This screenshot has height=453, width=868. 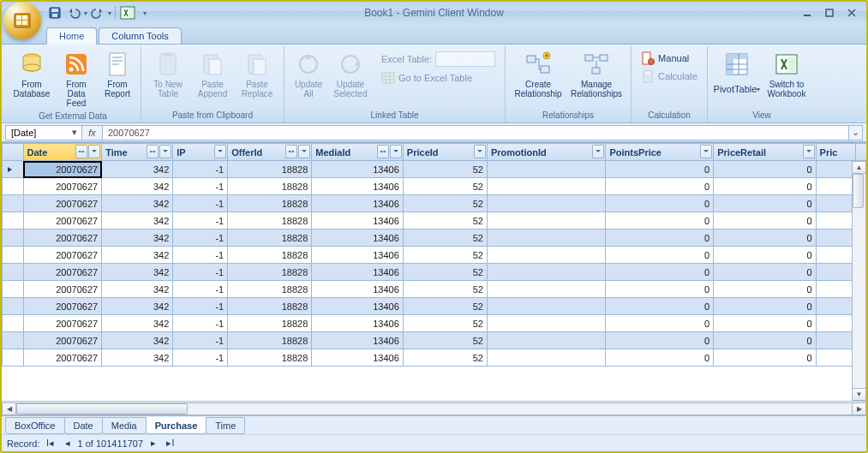 What do you see at coordinates (9, 409) in the screenshot?
I see `scroll-left-button: ◀` at bounding box center [9, 409].